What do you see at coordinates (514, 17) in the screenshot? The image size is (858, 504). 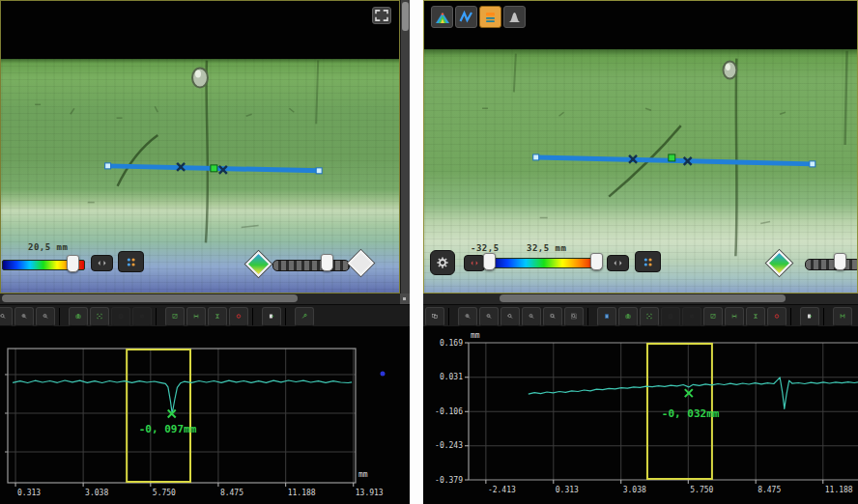 I see `peak-shape-icon` at bounding box center [514, 17].